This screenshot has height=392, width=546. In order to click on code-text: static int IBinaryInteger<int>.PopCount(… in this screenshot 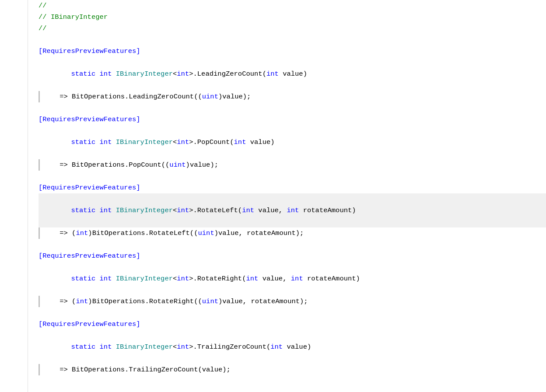, I will do `click(157, 142)`.